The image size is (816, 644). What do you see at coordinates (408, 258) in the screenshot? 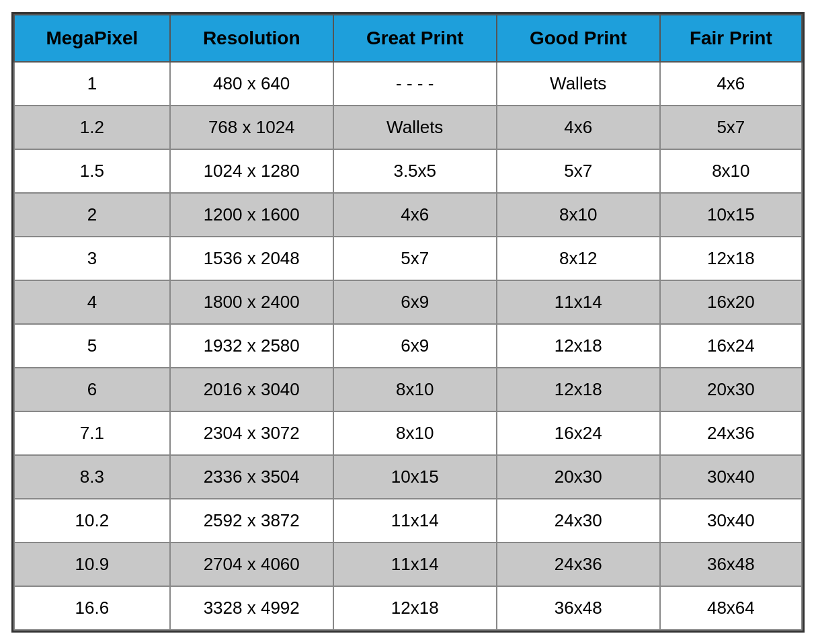
I see `table-row: 31536 x 20485x78x1212x18` at bounding box center [408, 258].